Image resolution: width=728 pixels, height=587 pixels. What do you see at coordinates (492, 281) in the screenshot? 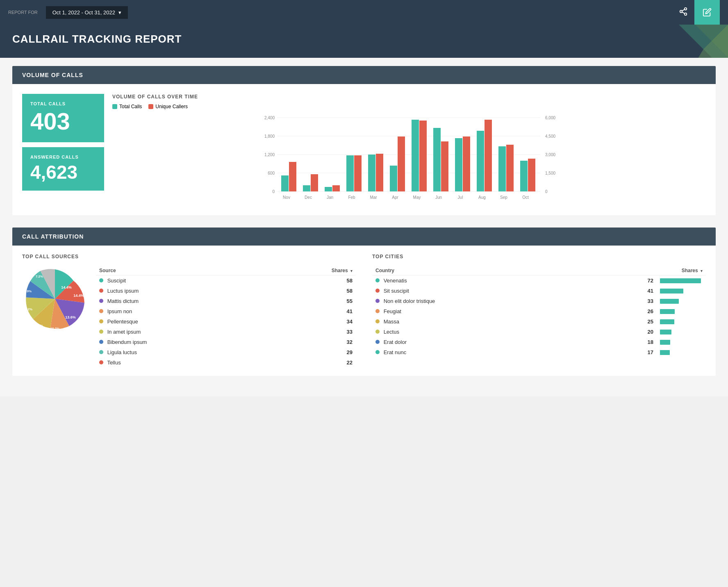
I see `city-name-cell: Venenatis` at bounding box center [492, 281].